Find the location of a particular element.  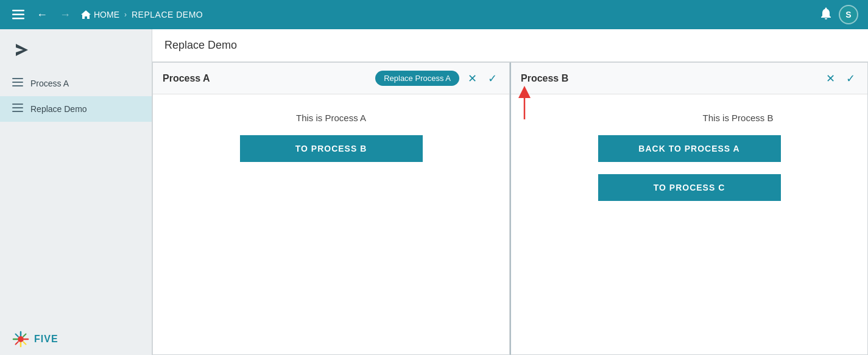

panel-b-actions: ✕ ✓ is located at coordinates (841, 79).